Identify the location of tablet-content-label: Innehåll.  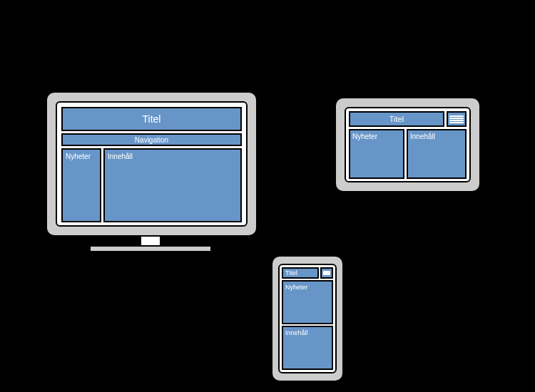
(422, 137).